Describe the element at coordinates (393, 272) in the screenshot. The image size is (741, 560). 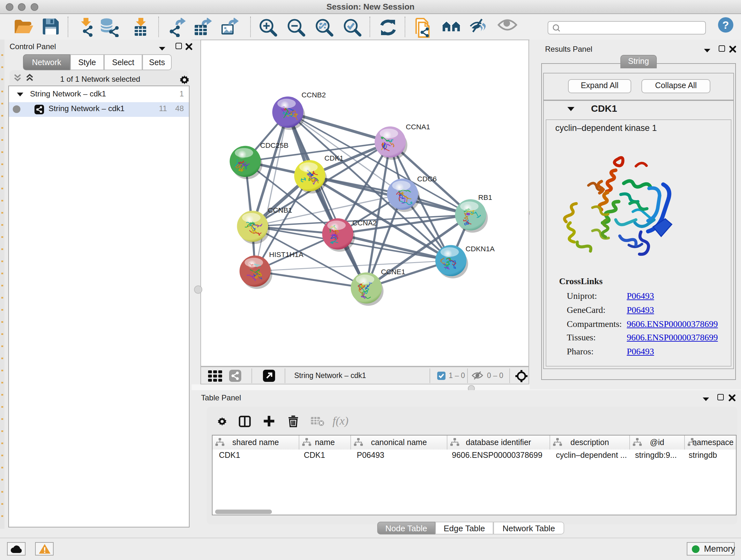
I see `svg-text: CCNE1` at that location.